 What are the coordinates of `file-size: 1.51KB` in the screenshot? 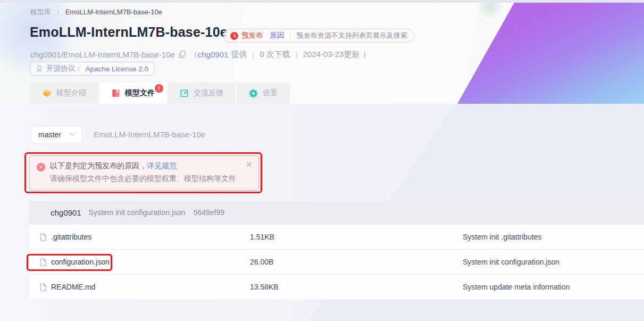 It's located at (356, 237).